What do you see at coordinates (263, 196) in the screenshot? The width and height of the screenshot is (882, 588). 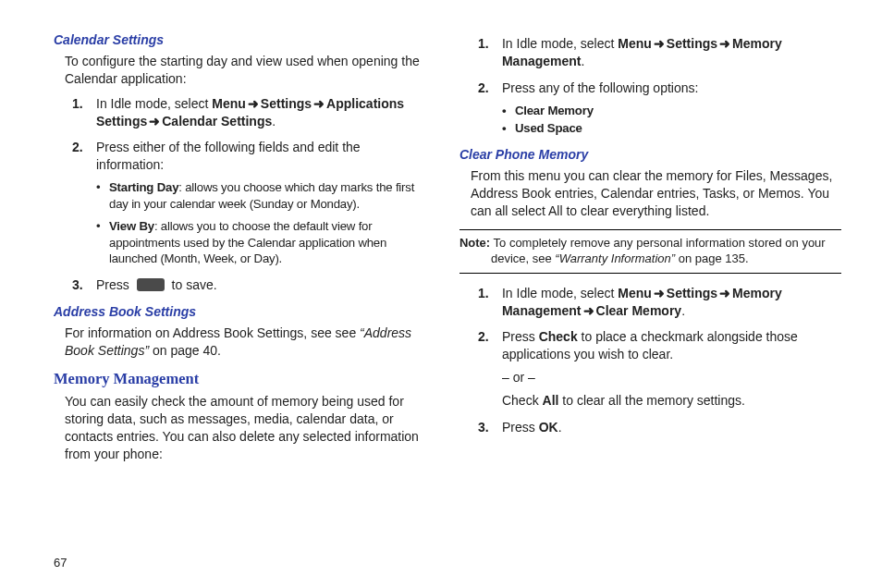 I see `bullet-starting-day: Starting Day: allows you choose which da…` at bounding box center [263, 196].